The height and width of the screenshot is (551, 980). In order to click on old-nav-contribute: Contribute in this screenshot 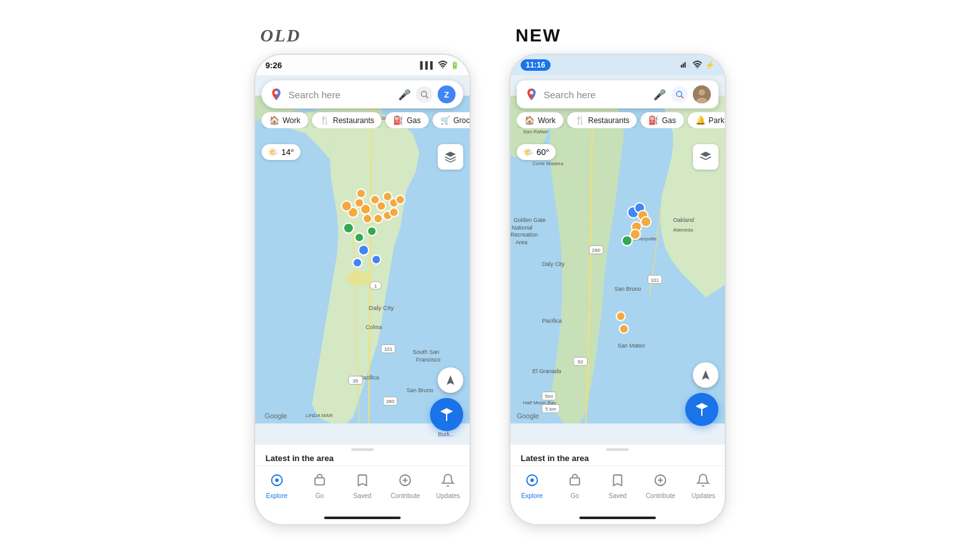, I will do `click(406, 486)`.